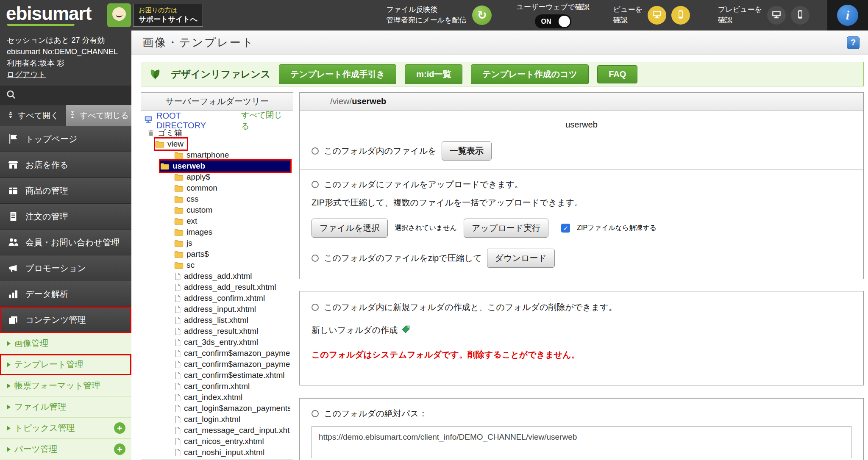 This screenshot has height=460, width=868. Describe the element at coordinates (179, 199) in the screenshot. I see `folder-icon` at that location.